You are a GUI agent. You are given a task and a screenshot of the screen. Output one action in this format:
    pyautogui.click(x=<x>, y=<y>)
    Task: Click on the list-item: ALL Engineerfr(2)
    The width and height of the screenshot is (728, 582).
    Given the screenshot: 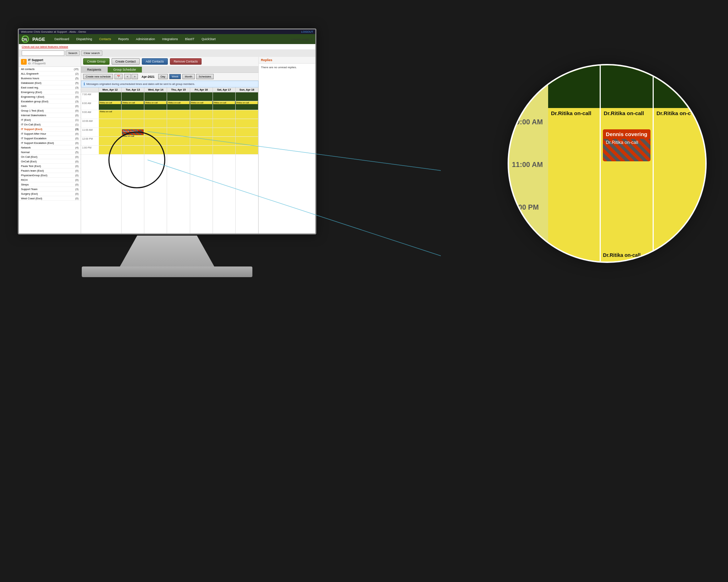 What is the action you would take?
    pyautogui.click(x=50, y=74)
    